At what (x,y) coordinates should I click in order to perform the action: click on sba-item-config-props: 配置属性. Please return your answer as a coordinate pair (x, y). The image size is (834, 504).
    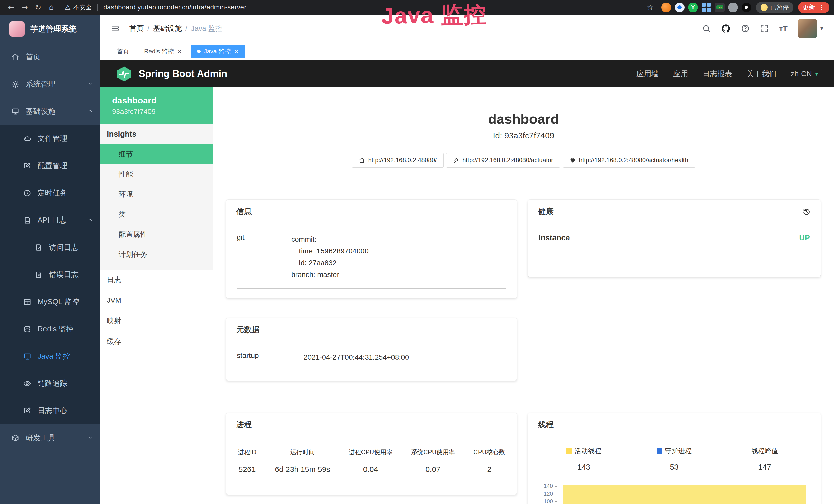
    Looking at the image, I should click on (156, 234).